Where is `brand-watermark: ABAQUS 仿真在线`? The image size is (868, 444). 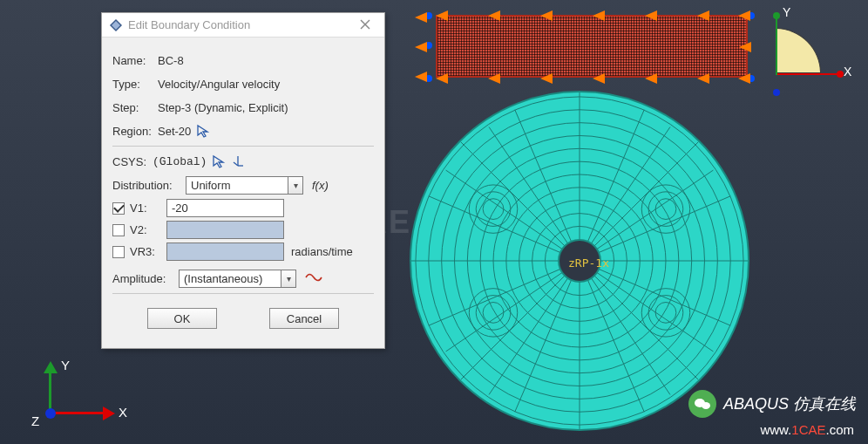 brand-watermark: ABAQUS 仿真在线 is located at coordinates (772, 404).